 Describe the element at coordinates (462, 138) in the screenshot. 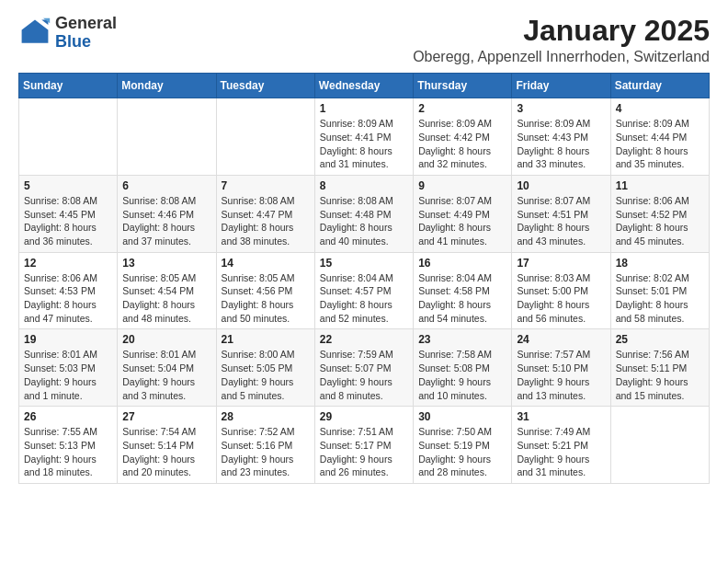

I see `day-info: Sunset: 4:42 PM` at that location.